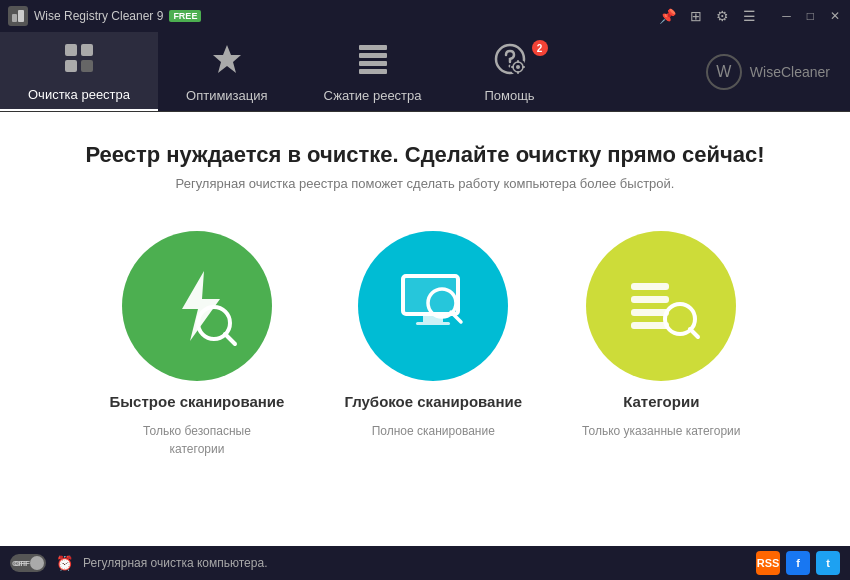 The height and width of the screenshot is (580, 850). Describe the element at coordinates (798, 563) in the screenshot. I see `social-icons: RSS f t` at that location.